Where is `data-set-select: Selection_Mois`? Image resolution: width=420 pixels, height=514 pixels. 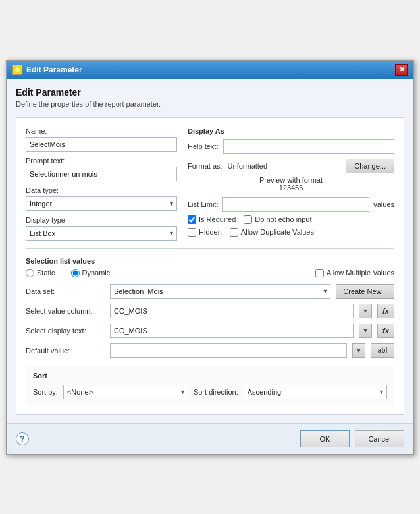 data-set-select: Selection_Mois is located at coordinates (220, 291).